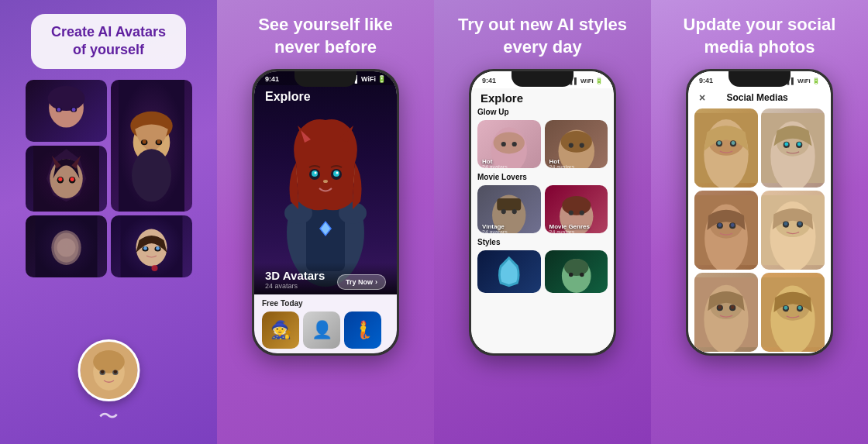 The height and width of the screenshot is (444, 868). Describe the element at coordinates (760, 212) in the screenshot. I see `phone-4-content: 9:41 ▌▌▌ WiFi 🔋 × Social Medias` at that location.